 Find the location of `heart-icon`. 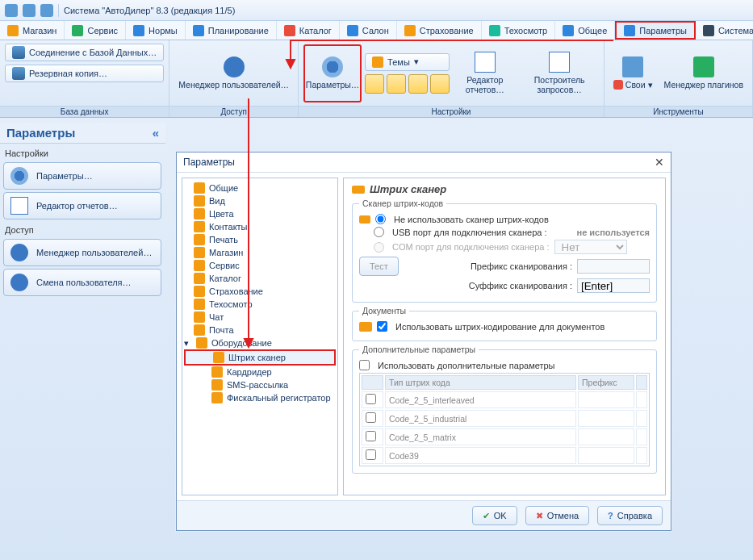

heart-icon is located at coordinates (618, 85).